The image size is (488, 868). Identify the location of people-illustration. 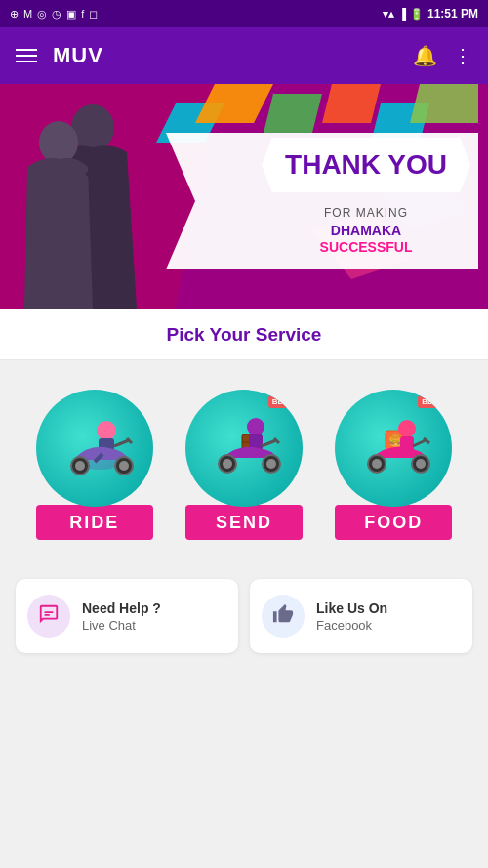
(90, 199).